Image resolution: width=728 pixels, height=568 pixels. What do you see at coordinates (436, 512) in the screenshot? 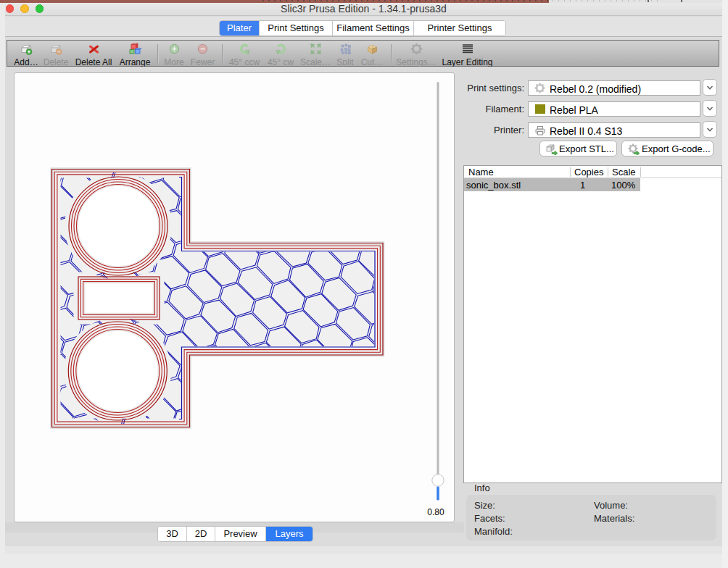
I see `svg-text: 0.80` at bounding box center [436, 512].